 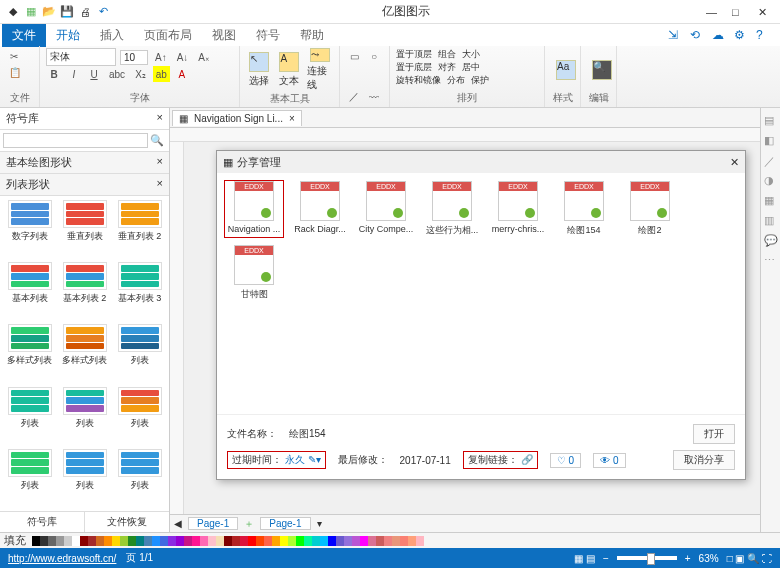 I want to click on panel-comments-icon: 💬, so click(x=771, y=241).